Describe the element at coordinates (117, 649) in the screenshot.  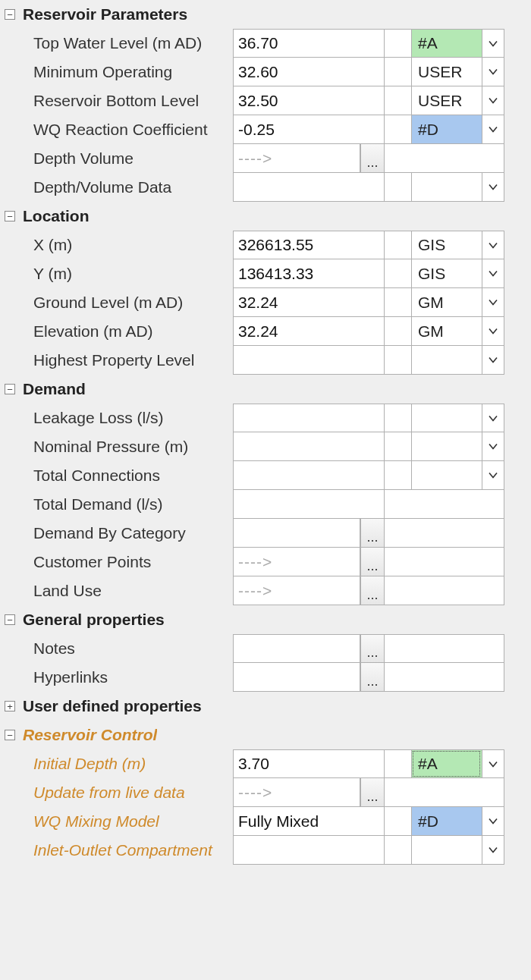
I see `property-label: Notes` at that location.